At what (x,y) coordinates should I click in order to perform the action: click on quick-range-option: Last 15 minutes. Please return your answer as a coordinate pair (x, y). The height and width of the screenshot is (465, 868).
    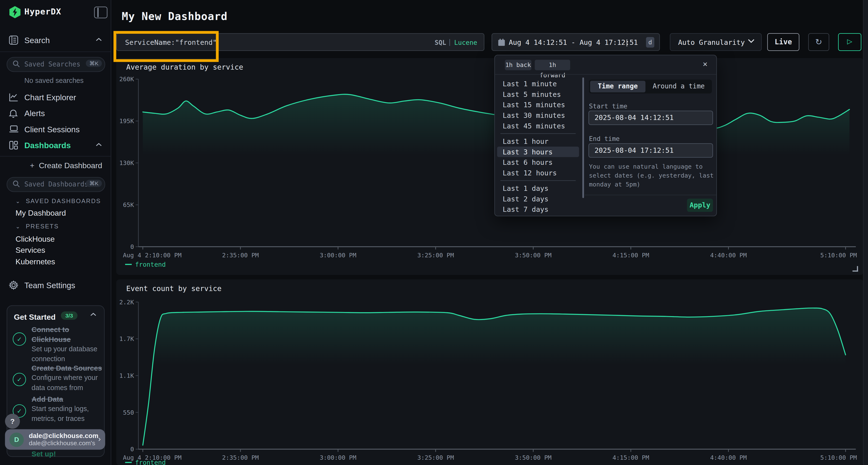
    Looking at the image, I should click on (538, 105).